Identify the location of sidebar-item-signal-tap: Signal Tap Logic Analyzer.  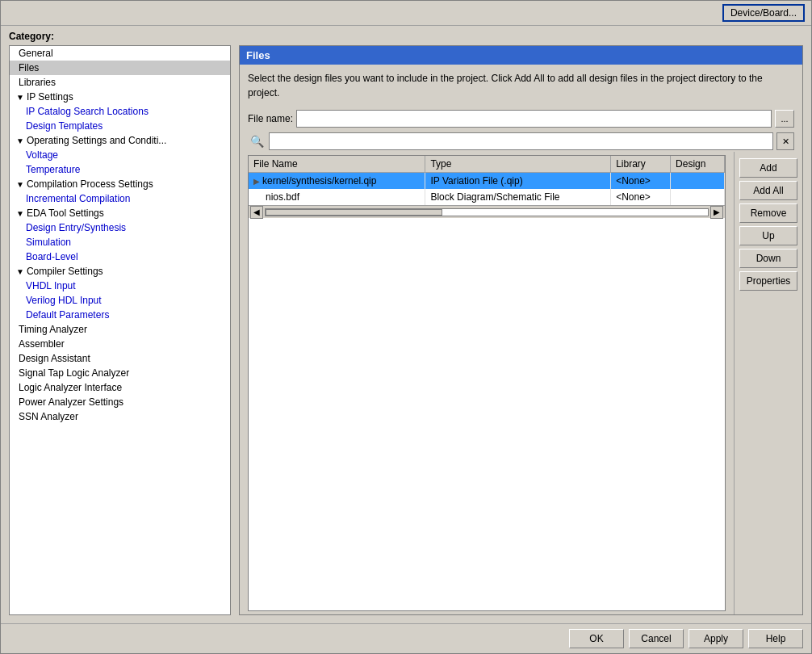
(119, 373).